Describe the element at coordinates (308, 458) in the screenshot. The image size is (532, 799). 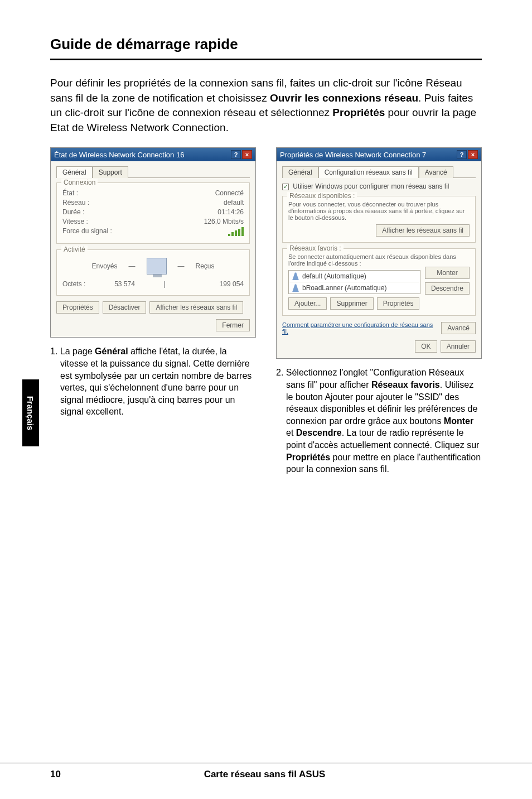
I see `cap-r-b4: Propriétés` at that location.